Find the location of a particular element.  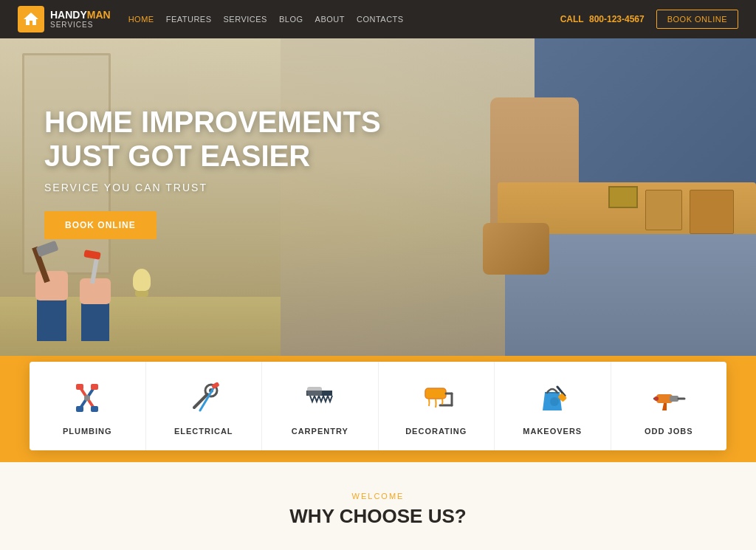

nav-features: FEATURES is located at coordinates (189, 19).